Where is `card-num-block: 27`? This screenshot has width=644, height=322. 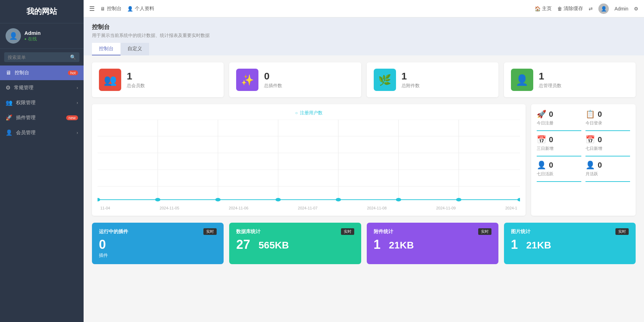 card-num-block: 27 is located at coordinates (243, 245).